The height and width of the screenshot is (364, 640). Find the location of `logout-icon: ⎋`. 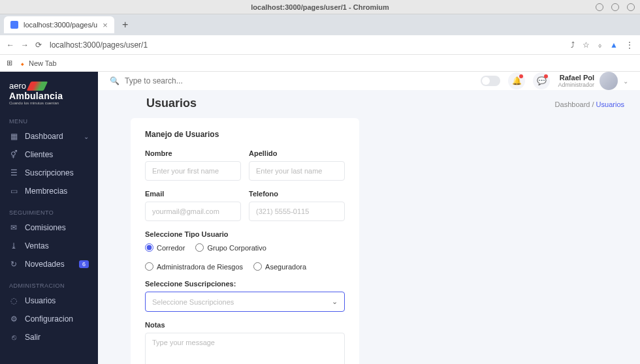

logout-icon: ⎋ is located at coordinates (14, 337).